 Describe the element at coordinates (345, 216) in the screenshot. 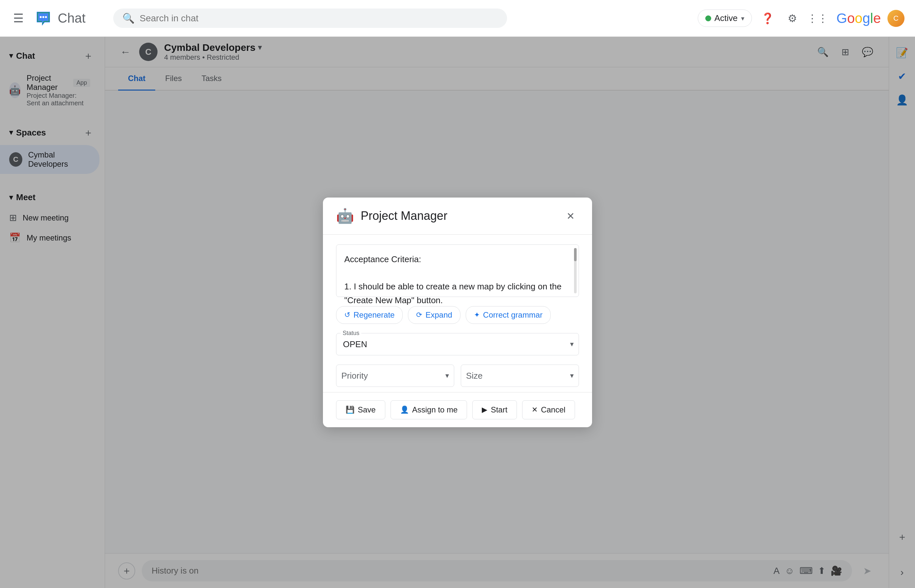

I see `modal-robot-icon: 🤖` at that location.